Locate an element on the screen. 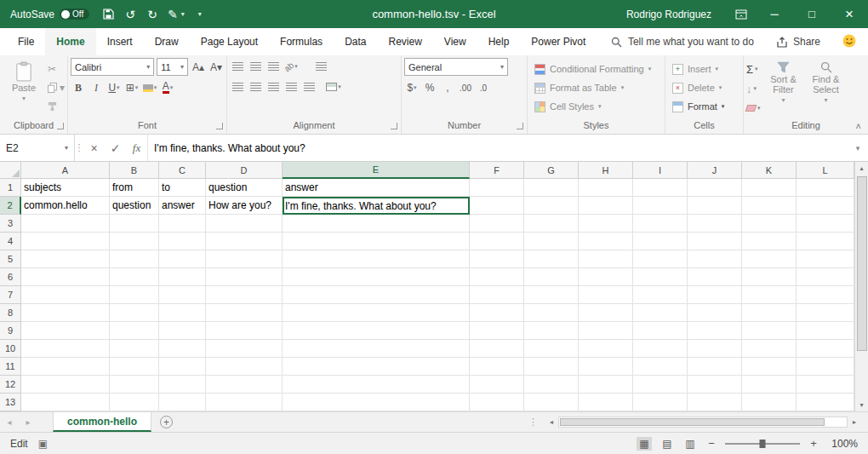 This screenshot has width=868, height=454. cell-B8 is located at coordinates (134, 313).